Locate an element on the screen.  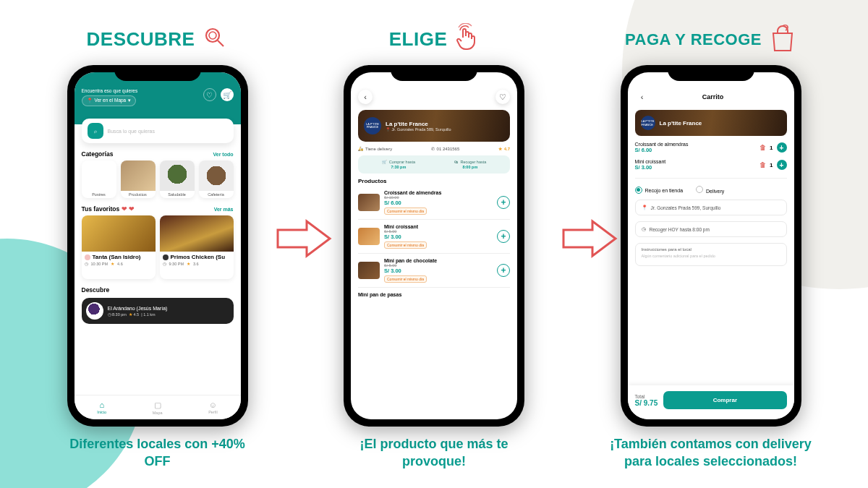
heart-icon: ❤ ❤ is located at coordinates (128, 209).